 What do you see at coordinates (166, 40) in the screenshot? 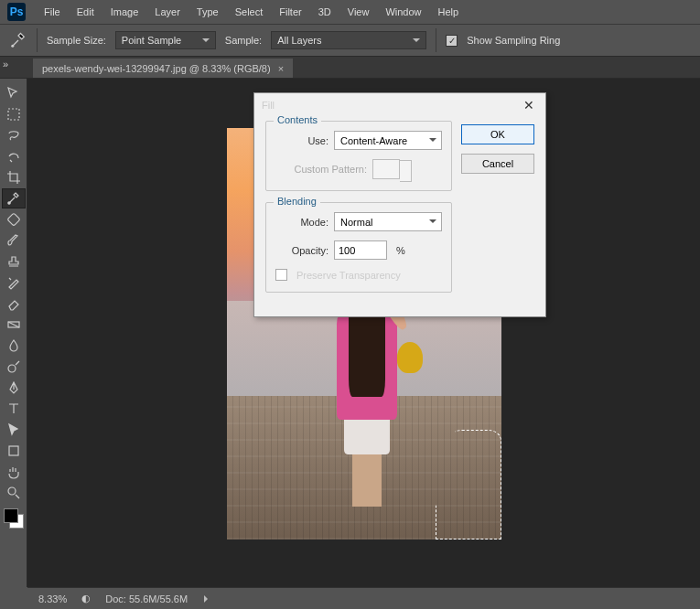
I see `sample-size-select: Point Sample` at bounding box center [166, 40].